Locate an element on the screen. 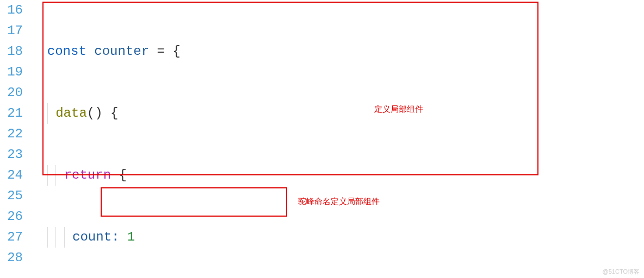 The width and height of the screenshot is (644, 278). line-number: 19 is located at coordinates (11, 72).